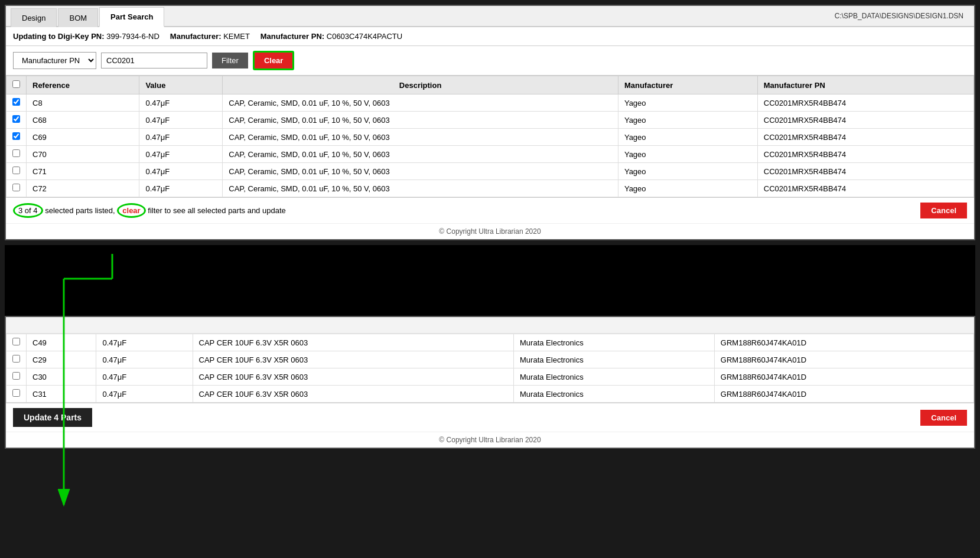 The image size is (980, 558). I want to click on tab-bar: Design BOM Part Search C:\SPB_DATA\DESIG…, so click(490, 17).